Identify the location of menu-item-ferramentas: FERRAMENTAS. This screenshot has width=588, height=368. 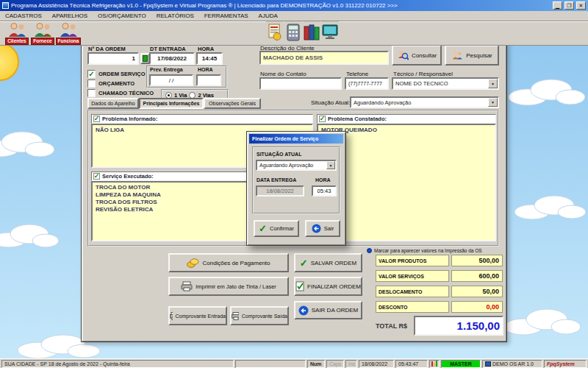
(226, 16).